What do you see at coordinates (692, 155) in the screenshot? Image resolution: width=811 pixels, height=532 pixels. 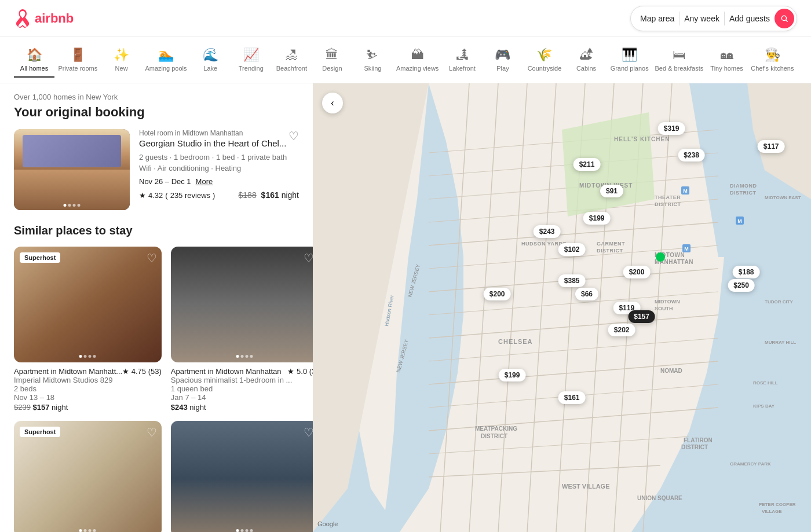 I see `price-pin-p3: $238` at bounding box center [692, 155].